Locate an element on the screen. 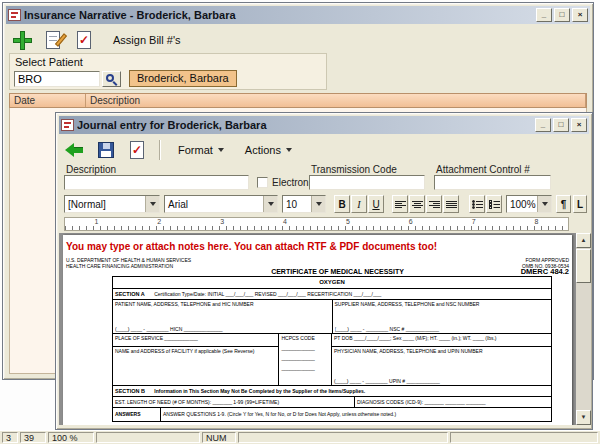  window-title: Insurance Narrative - Broderick, Barbara is located at coordinates (278, 15).